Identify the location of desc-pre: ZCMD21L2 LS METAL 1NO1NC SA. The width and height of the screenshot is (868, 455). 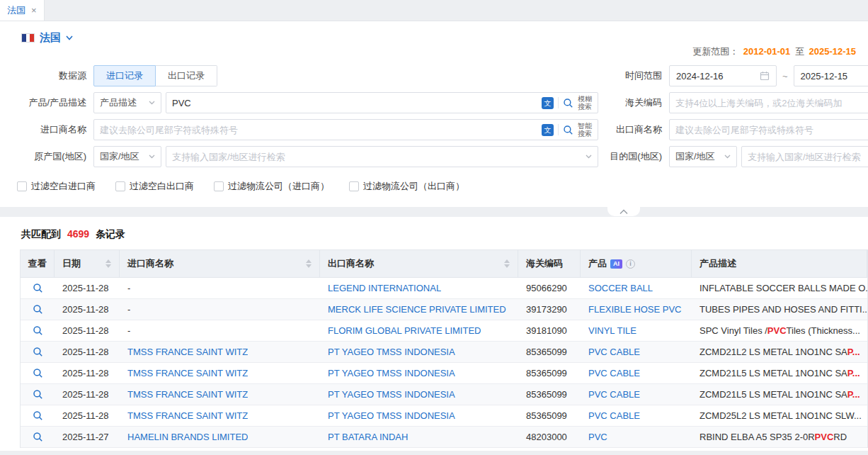
(773, 352).